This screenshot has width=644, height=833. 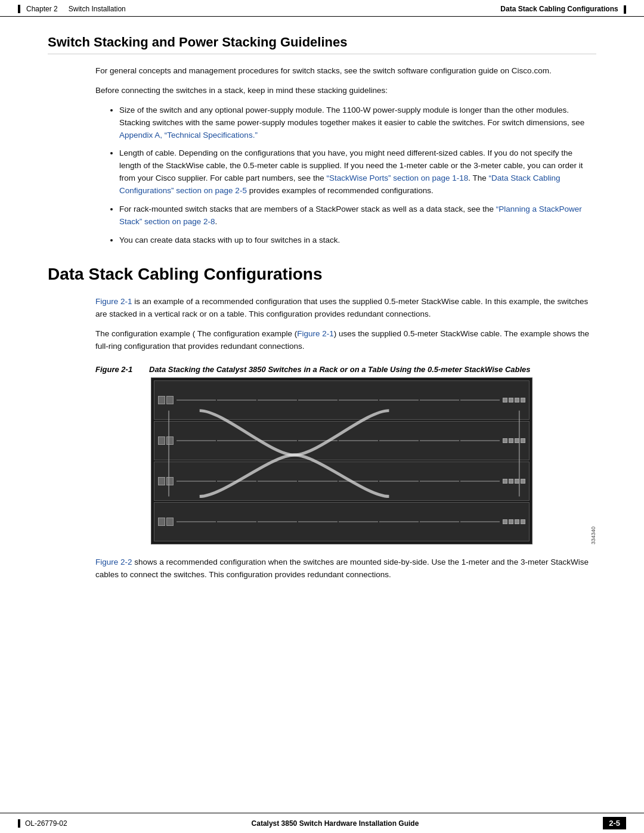 What do you see at coordinates (43, 823) in the screenshot?
I see `footer-left: OL-26779-02` at bounding box center [43, 823].